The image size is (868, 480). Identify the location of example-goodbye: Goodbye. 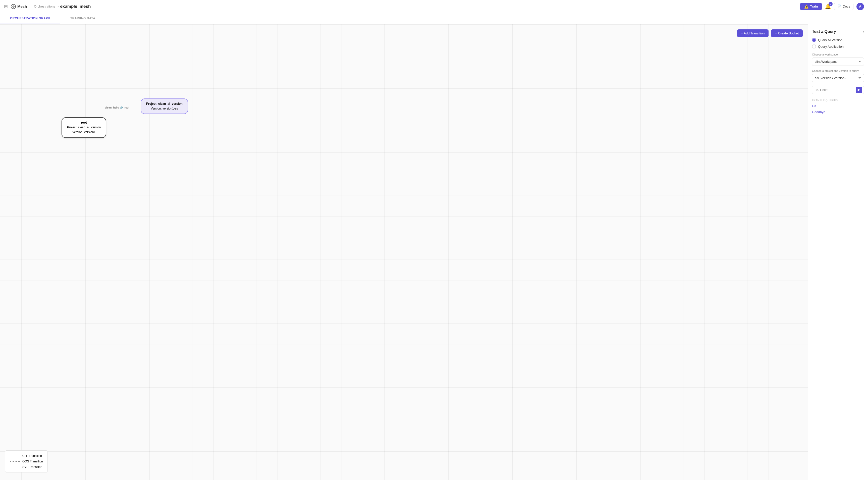
(838, 112).